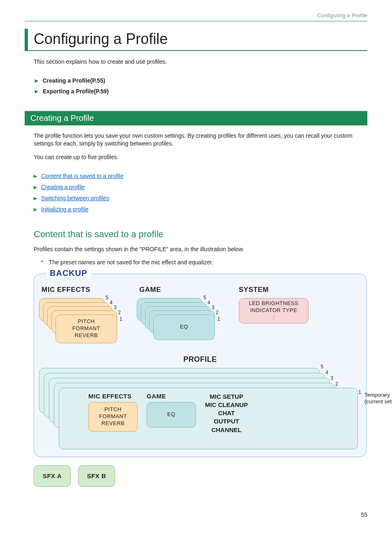 The height and width of the screenshot is (555, 392). What do you see at coordinates (201, 187) in the screenshot?
I see `link-item: ▶ Creating a profile` at bounding box center [201, 187].